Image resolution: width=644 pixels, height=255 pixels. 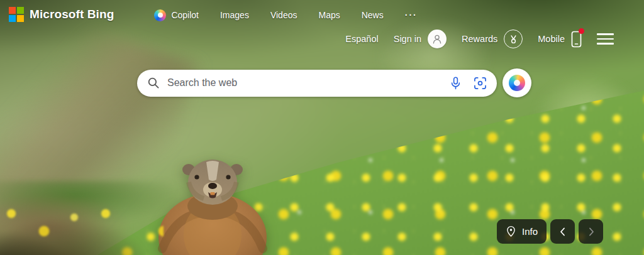 What do you see at coordinates (522, 231) in the screenshot?
I see `image-info-button: Info` at bounding box center [522, 231].